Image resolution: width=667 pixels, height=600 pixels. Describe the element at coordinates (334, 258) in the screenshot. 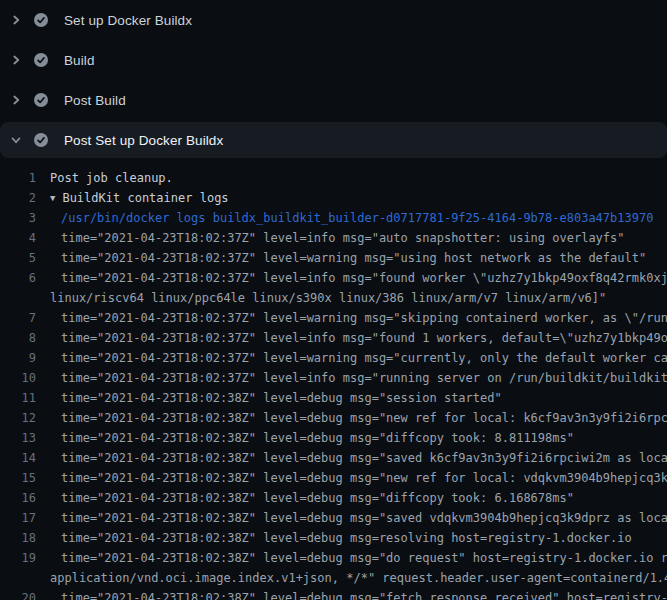

I see `log-line: 5time="2021-04-23T18:02:37Z" level=warni…` at that location.